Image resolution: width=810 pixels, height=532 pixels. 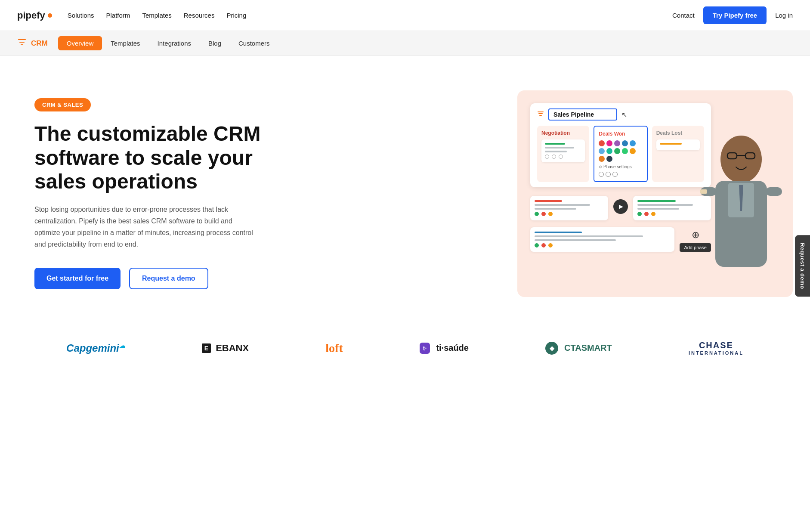 I want to click on ll-gray2, so click(x=555, y=209).